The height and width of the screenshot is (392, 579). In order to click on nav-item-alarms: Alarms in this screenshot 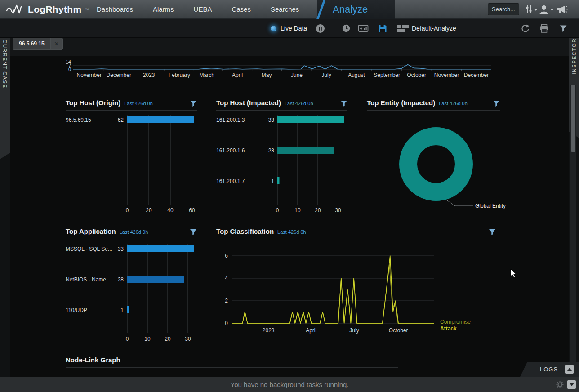, I will do `click(164, 9)`.